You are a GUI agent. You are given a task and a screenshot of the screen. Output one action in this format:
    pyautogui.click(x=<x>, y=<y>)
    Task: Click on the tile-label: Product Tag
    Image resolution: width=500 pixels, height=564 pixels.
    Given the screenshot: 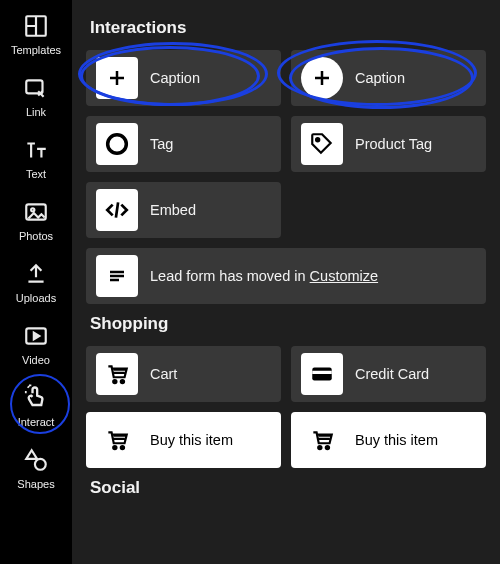 What is the action you would take?
    pyautogui.click(x=394, y=144)
    